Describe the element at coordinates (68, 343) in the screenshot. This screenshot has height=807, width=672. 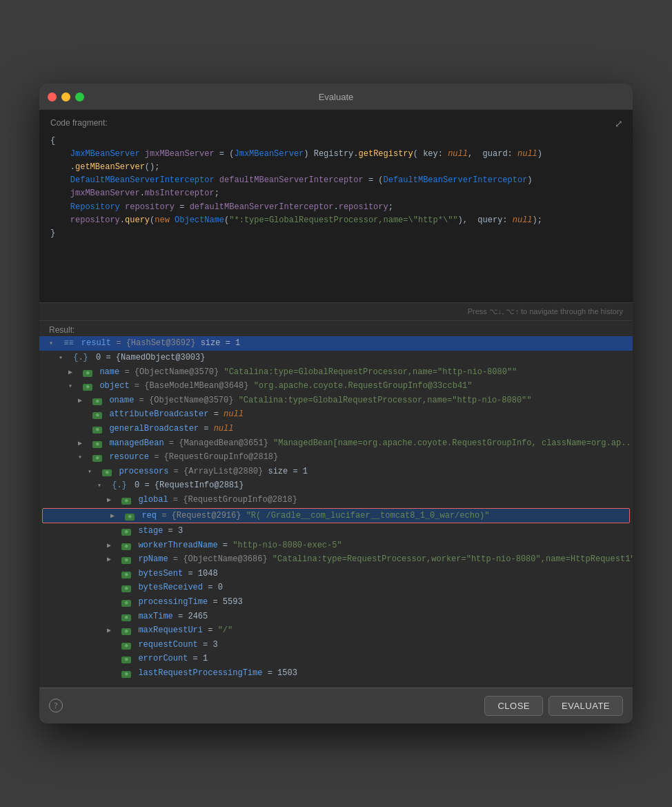
I see `equals-icon: ≡≡` at that location.